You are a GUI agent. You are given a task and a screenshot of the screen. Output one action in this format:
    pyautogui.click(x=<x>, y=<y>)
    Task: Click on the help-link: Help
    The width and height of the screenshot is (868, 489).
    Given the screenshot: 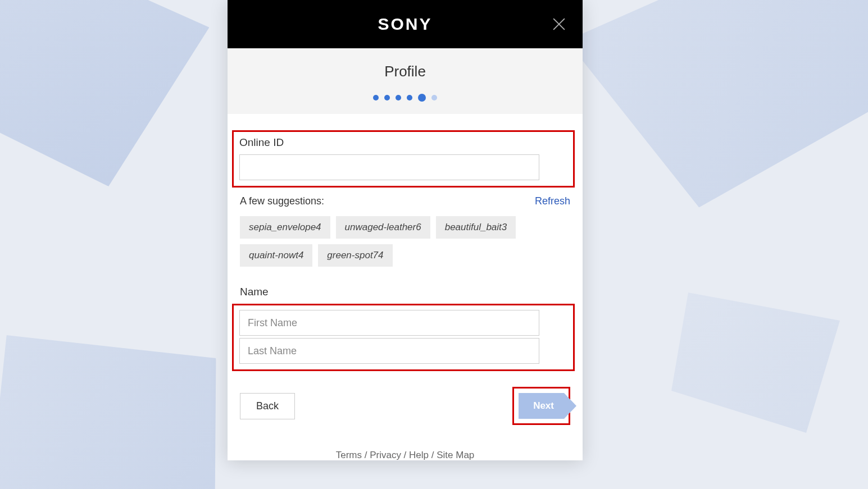 What is the action you would take?
    pyautogui.click(x=419, y=455)
    